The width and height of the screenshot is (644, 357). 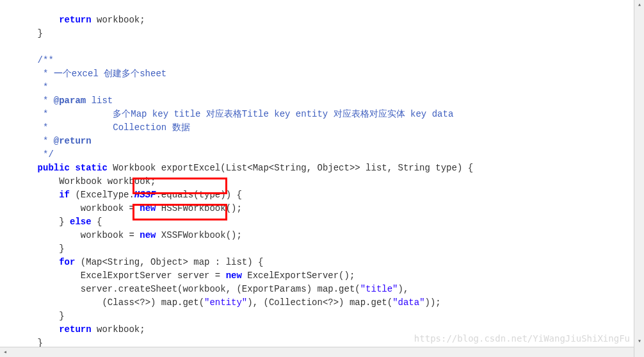 I want to click on code-text: (Class<?>) map.get(, so click(x=110, y=303).